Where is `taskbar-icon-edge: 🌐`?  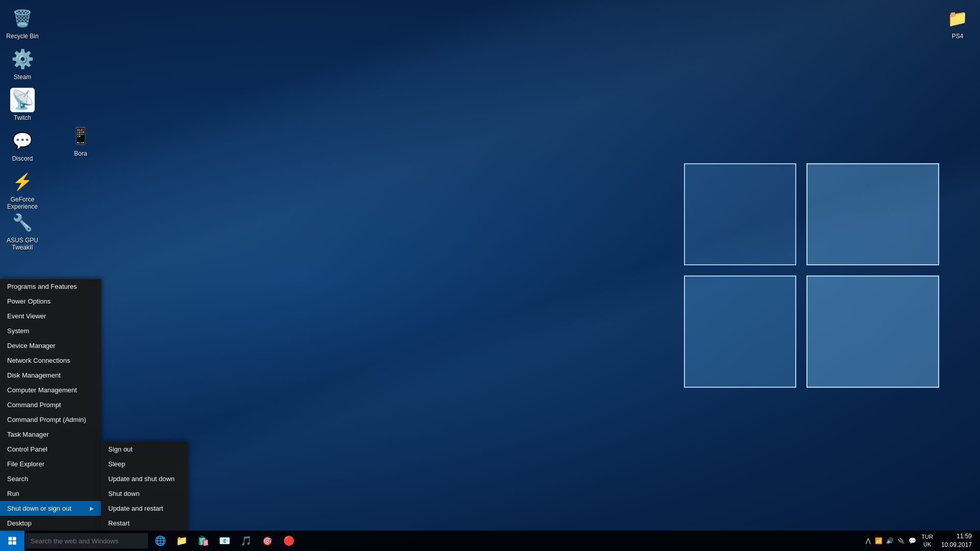 taskbar-icon-edge: 🌐 is located at coordinates (160, 541).